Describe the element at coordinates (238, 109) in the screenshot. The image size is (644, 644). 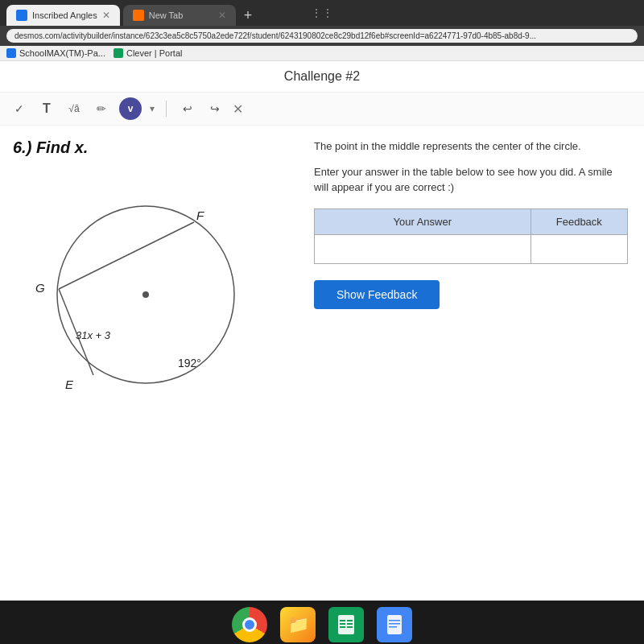
I see `close-tool: ✕` at that location.